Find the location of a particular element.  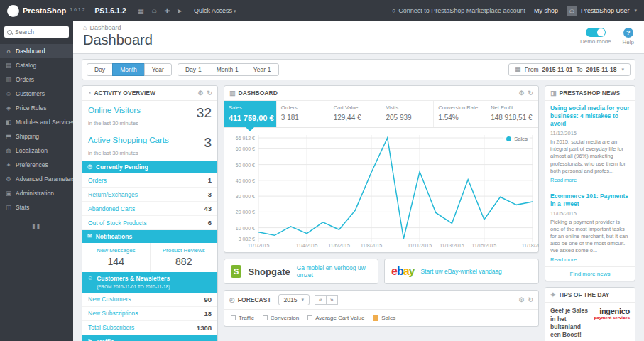

news-excerpt: Picking a payment provider is one of the… is located at coordinates (590, 237).